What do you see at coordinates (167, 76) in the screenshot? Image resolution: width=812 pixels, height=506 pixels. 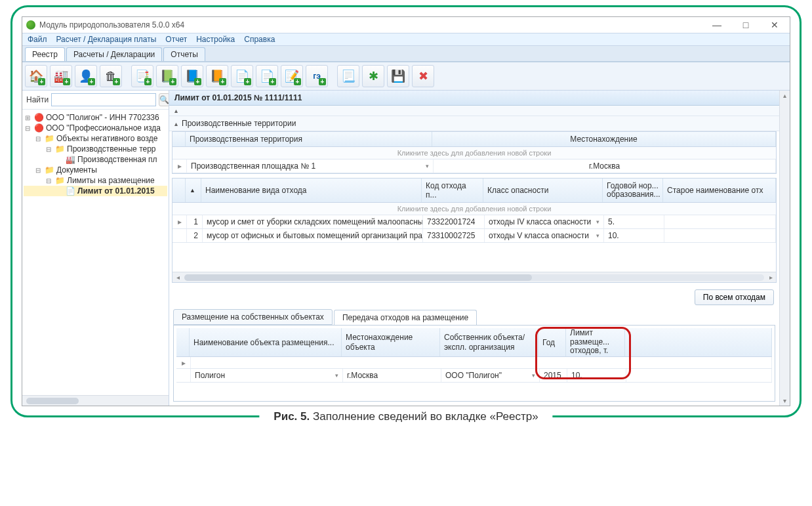 I see `tool-doc2-icon: 📗+` at bounding box center [167, 76].